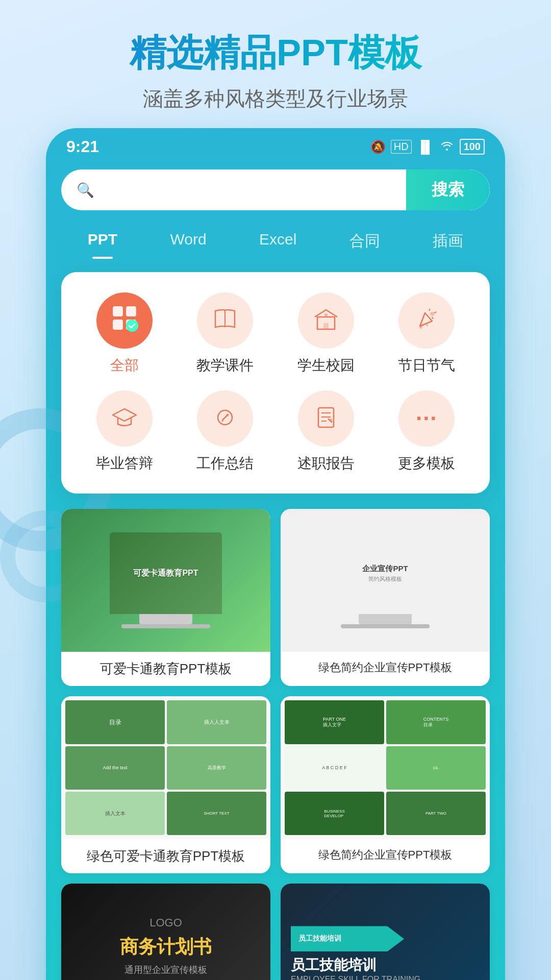 The image size is (551, 980). What do you see at coordinates (385, 597) in the screenshot?
I see `template-card-2: 企业宣传PPT简约风格模板 绿色简约企业宣传PPT模板` at bounding box center [385, 597].